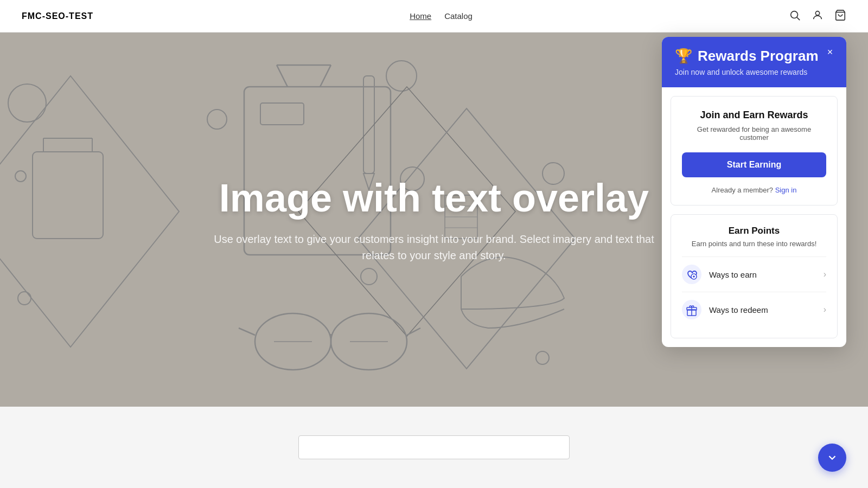 The image size is (868, 488). Describe the element at coordinates (420, 16) in the screenshot. I see `nav-home: Home` at that location.